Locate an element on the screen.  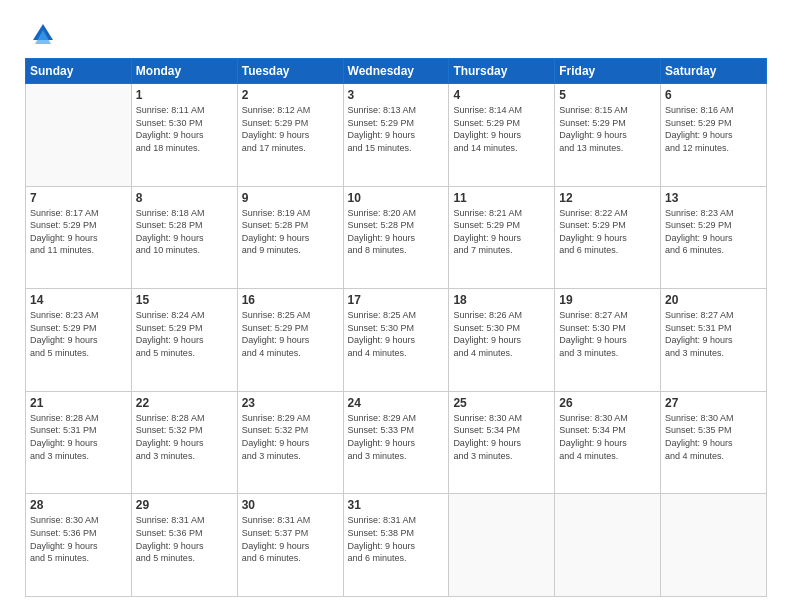
day-info: Sunrise: 8:16 AMSunset: 5:29 PMDaylight:… is located at coordinates (714, 129).